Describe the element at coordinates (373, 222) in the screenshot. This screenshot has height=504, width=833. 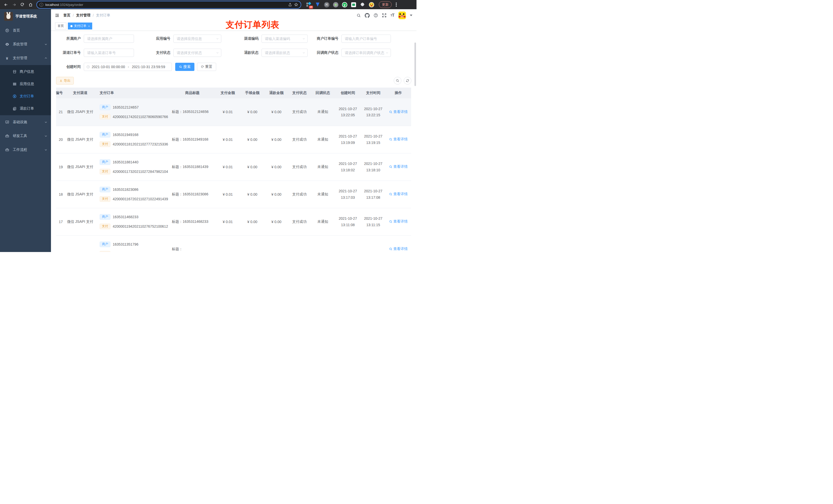
I see `cell-pay-time: 2021-10-2713:11:15` at that location.